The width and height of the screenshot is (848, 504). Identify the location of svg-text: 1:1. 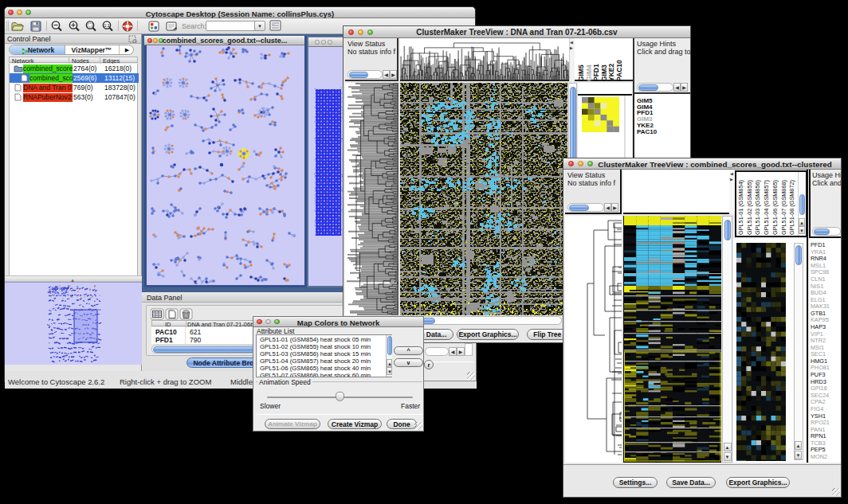
(107, 25).